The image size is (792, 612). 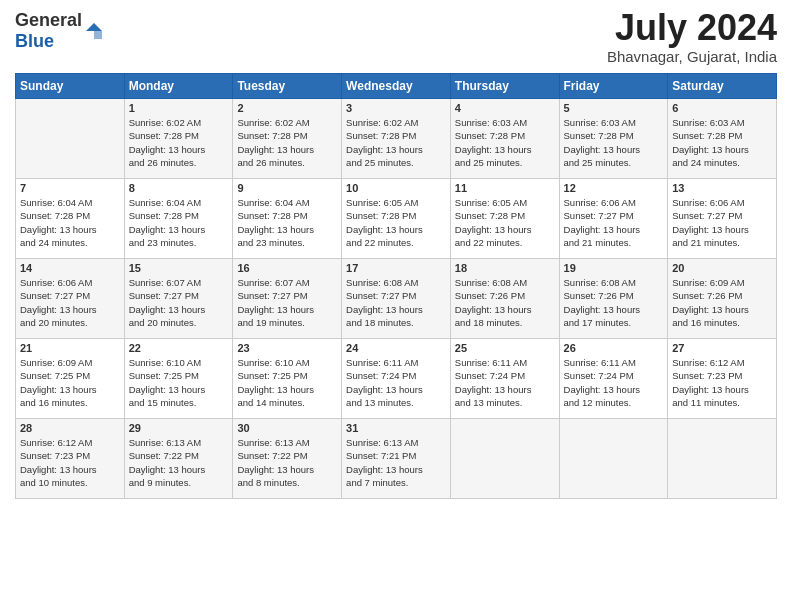 I want to click on day-info-line: and 21 minutes., so click(x=614, y=242).